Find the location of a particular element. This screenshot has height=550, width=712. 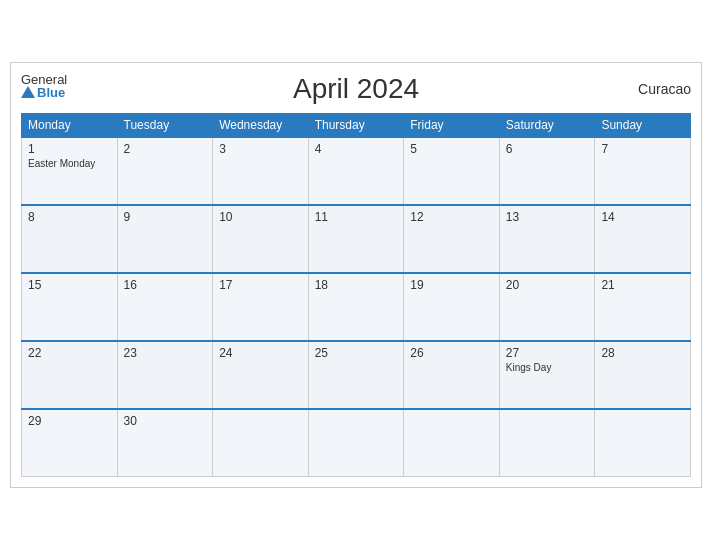

day-number: 16 is located at coordinates (166, 285).